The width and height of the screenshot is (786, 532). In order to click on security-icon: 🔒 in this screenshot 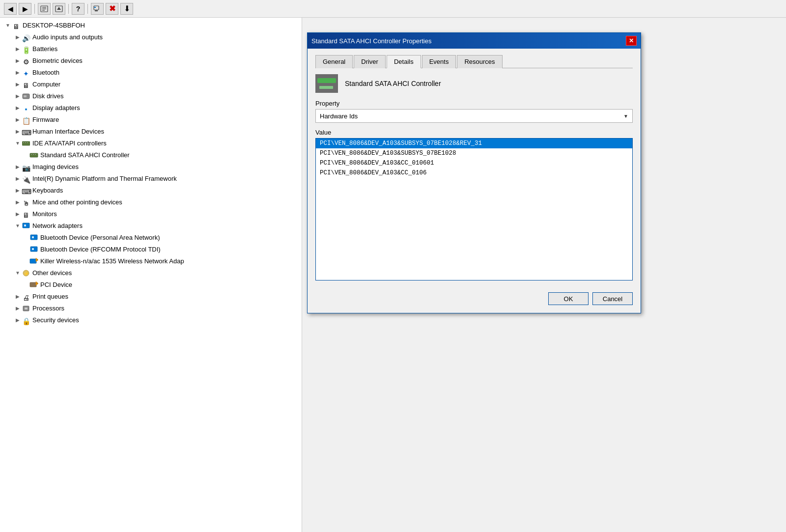, I will do `click(26, 320)`.